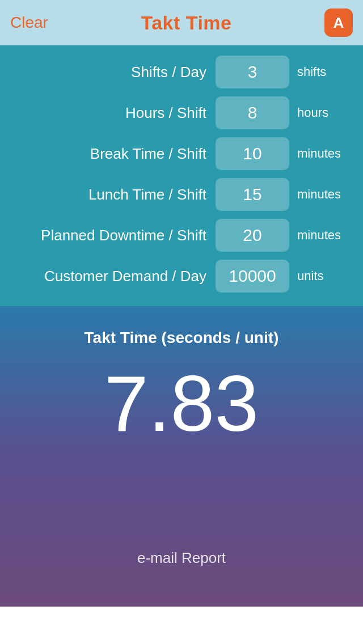 The image size is (363, 644). I want to click on input-shifts-per-day, so click(252, 72).